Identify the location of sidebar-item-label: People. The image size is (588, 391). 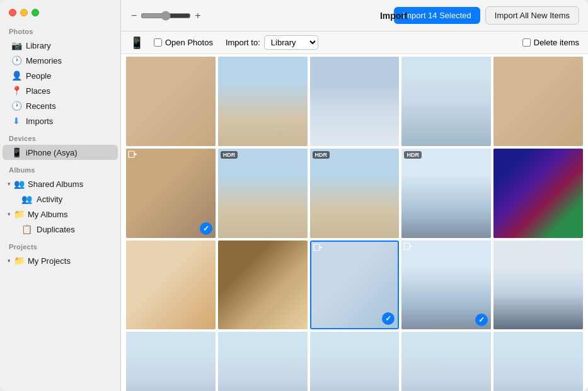
(38, 76).